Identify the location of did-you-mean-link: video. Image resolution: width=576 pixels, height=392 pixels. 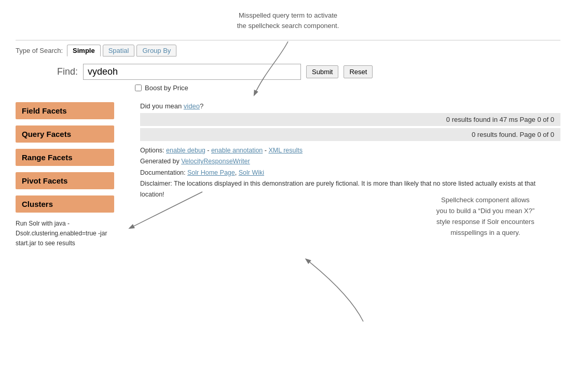
(192, 106).